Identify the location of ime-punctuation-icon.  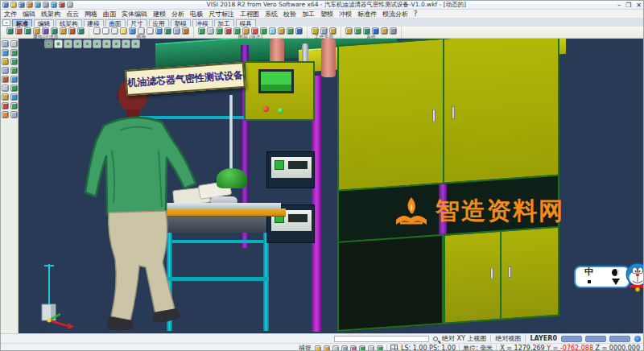
(589, 282).